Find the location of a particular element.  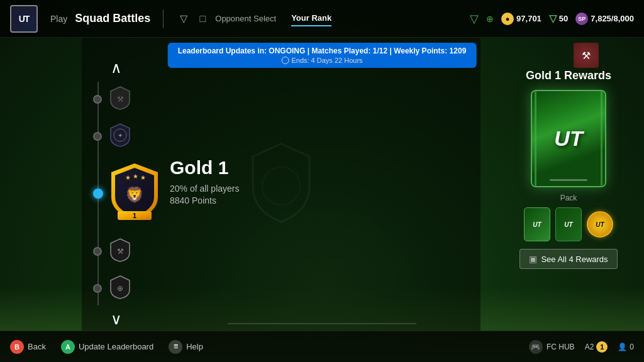

pack-ut-label: UT is located at coordinates (569, 138).